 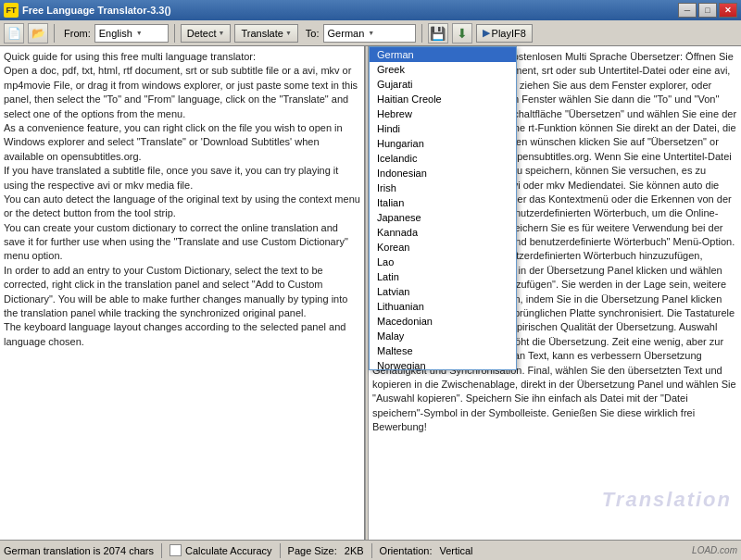 I want to click on language-option: Greek, so click(x=443, y=69).